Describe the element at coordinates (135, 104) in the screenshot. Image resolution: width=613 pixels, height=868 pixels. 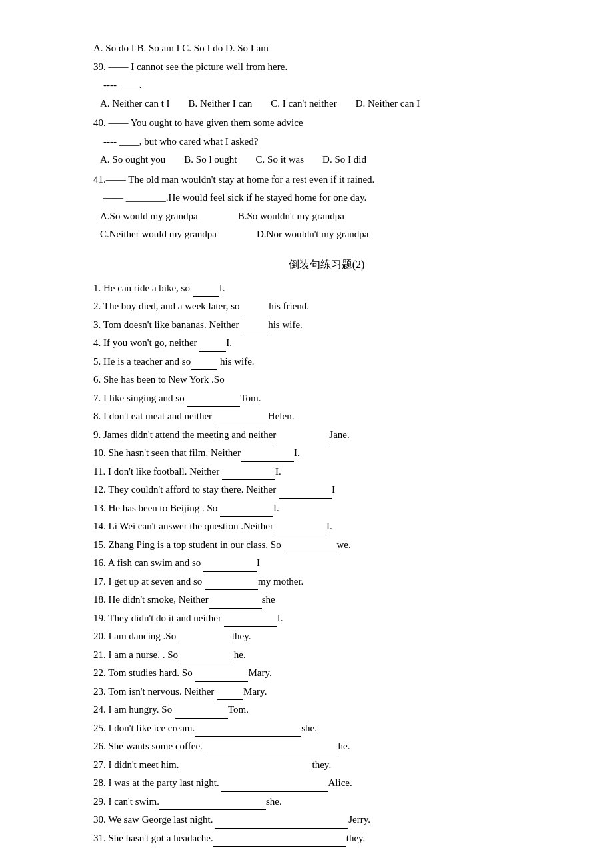
I see `q39-opt-a: A. Neither can t I` at that location.